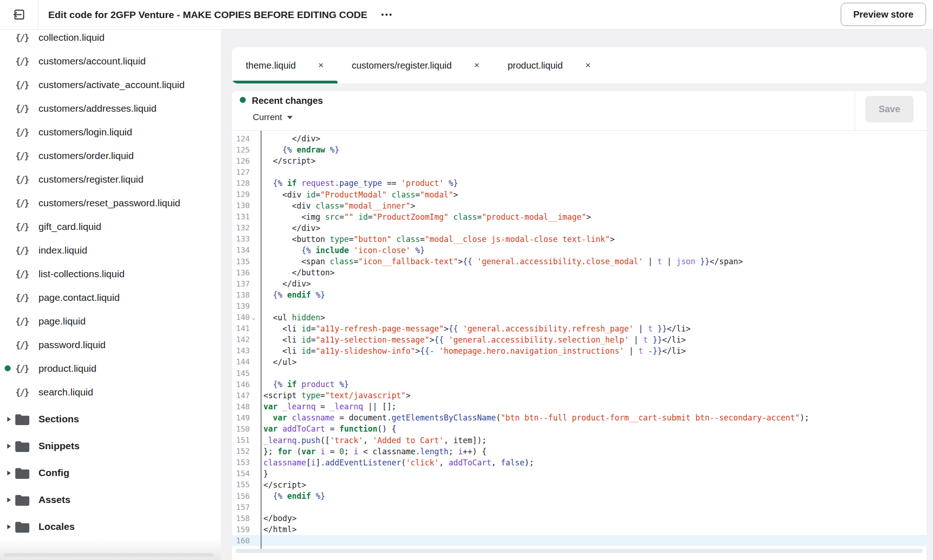  What do you see at coordinates (579, 440) in the screenshot?
I see `code-line: 151_learnq.push(['track', 'Added to Cart…` at bounding box center [579, 440].